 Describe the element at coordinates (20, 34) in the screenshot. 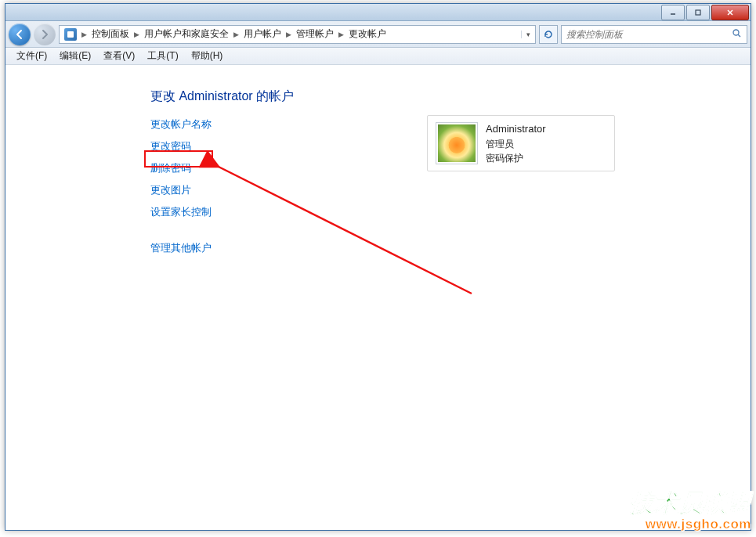

I see `back-button` at that location.